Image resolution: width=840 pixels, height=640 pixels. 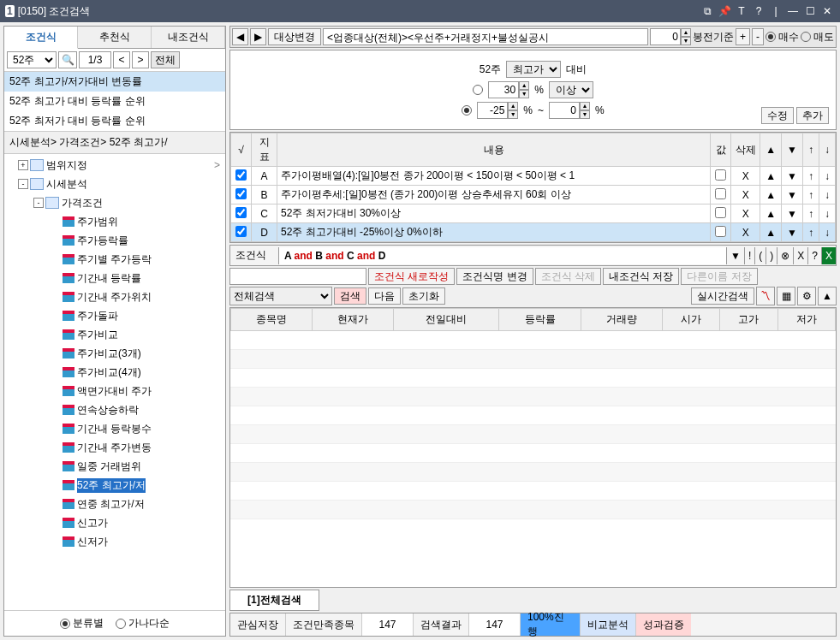 I want to click on watchlist-button: 관심저장, so click(x=259, y=625).